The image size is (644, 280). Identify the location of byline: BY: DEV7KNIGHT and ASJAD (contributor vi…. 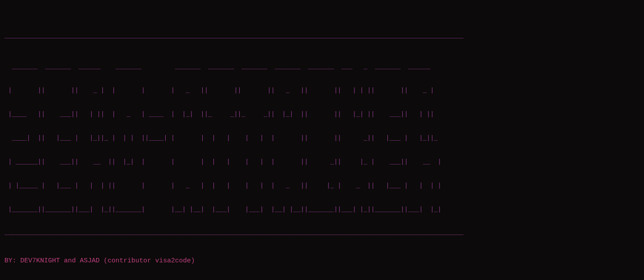
(322, 261).